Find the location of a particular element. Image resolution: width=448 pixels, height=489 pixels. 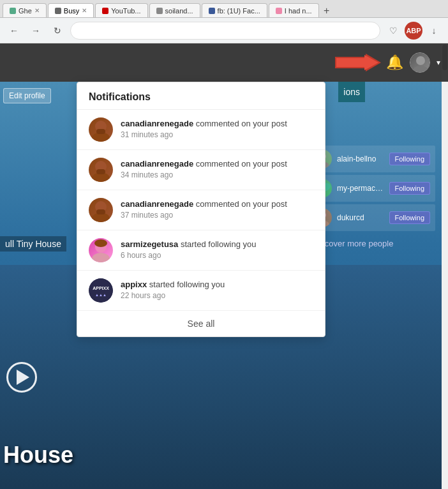

tab-soiland: soiland... is located at coordinates (175, 10).